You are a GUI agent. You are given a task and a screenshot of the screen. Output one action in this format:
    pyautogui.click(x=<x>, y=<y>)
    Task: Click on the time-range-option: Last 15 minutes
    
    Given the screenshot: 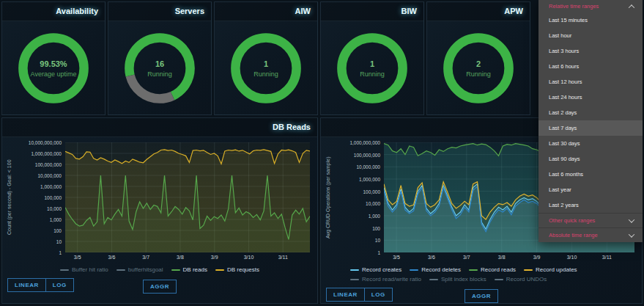 What is the action you would take?
    pyautogui.click(x=591, y=21)
    